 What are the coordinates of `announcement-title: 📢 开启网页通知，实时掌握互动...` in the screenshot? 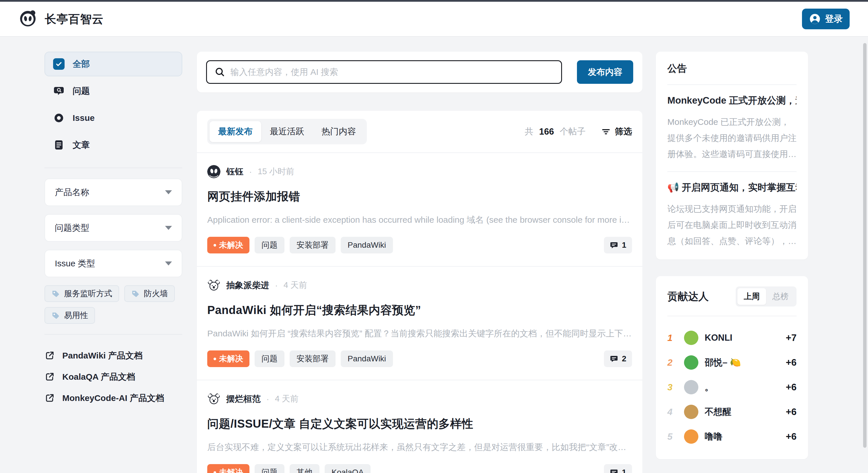 It's located at (732, 188).